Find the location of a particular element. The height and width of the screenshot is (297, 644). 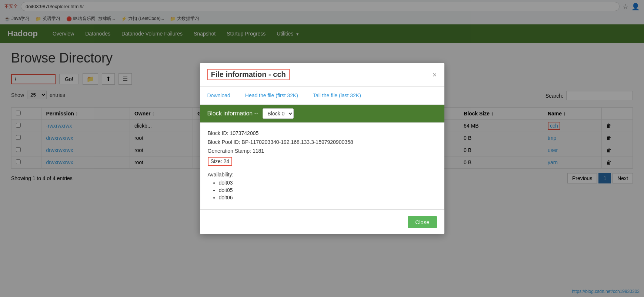

generation-stamp: Generation Stamp: 1181 is located at coordinates (322, 151).